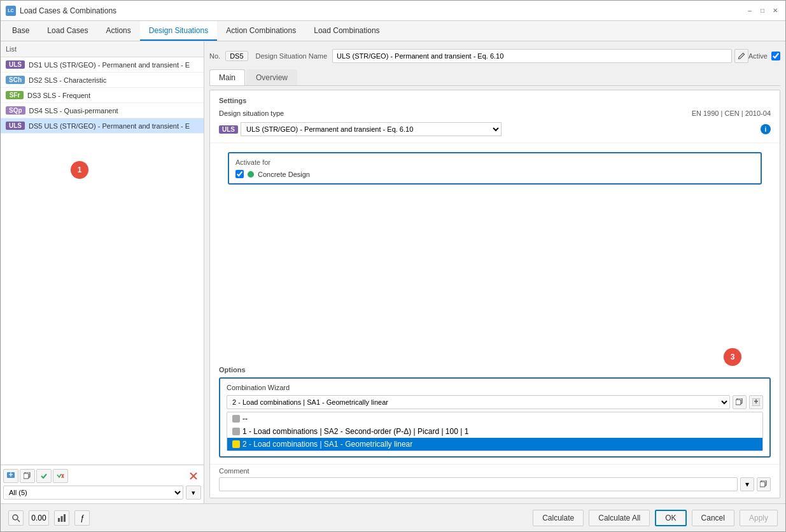  Describe the element at coordinates (102, 493) in the screenshot. I see `filter-row: All (5) ▾` at that location.